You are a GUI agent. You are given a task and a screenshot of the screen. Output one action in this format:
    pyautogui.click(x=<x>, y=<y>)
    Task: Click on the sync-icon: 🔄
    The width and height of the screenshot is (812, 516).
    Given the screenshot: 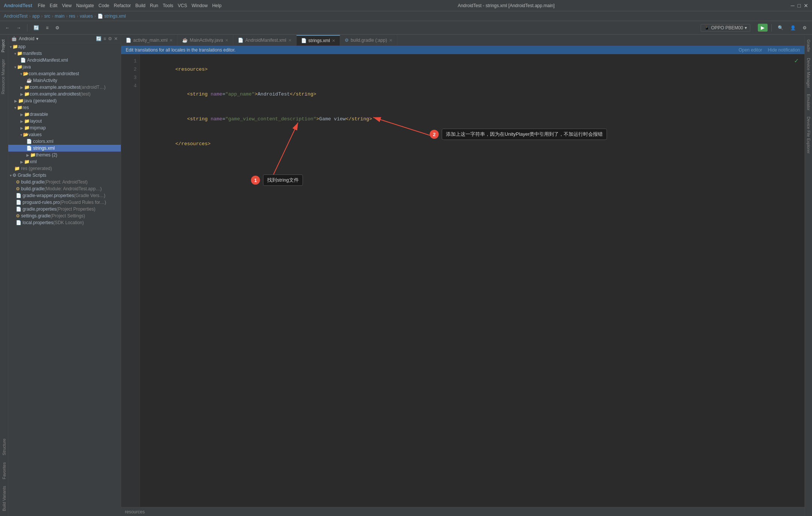 What is the action you would take?
    pyautogui.click(x=99, y=39)
    